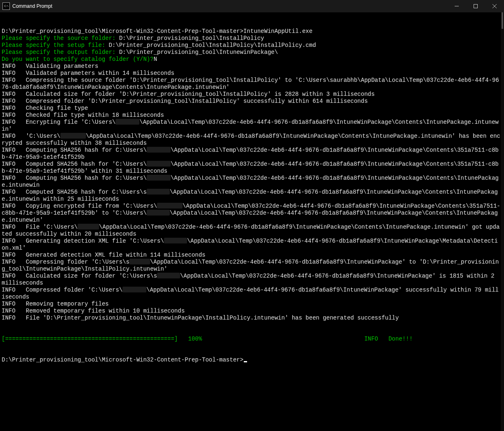 This screenshot has width=504, height=431. I want to click on maximize-icon, so click(476, 6).